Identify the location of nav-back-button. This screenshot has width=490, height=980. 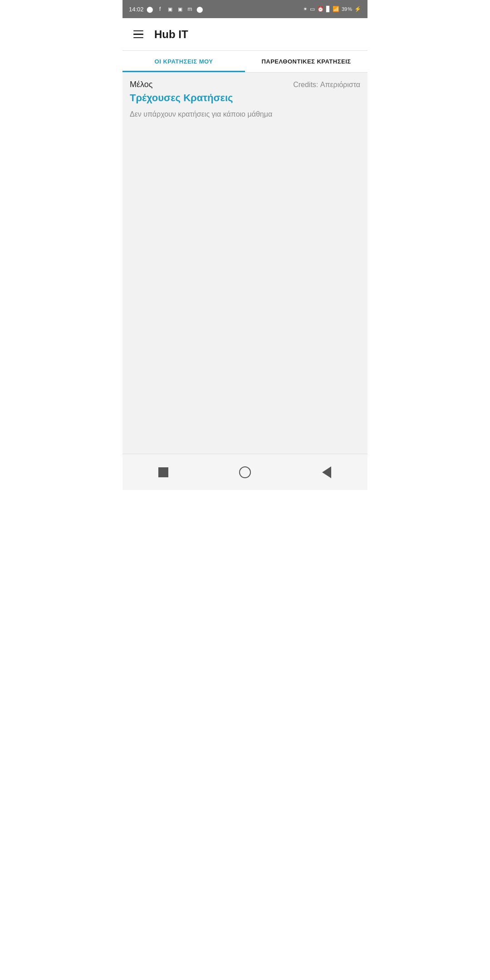
(327, 472).